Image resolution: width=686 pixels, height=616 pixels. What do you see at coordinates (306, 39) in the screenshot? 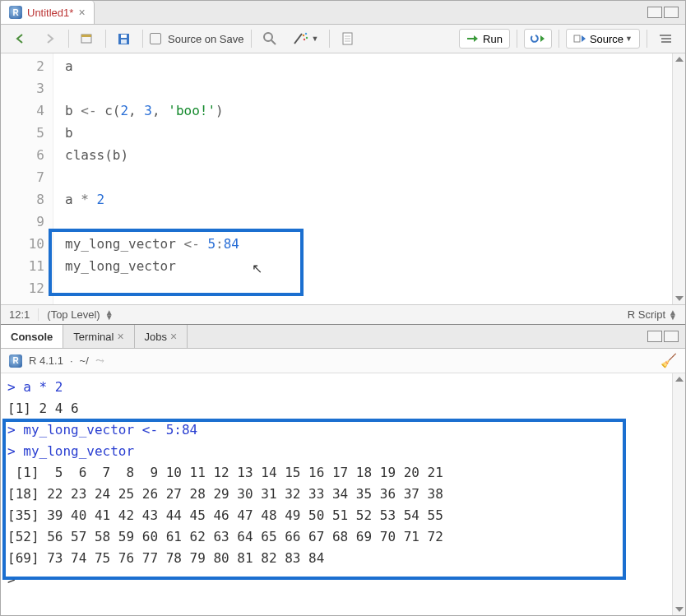
I see `code-tools-button: ▼` at bounding box center [306, 39].